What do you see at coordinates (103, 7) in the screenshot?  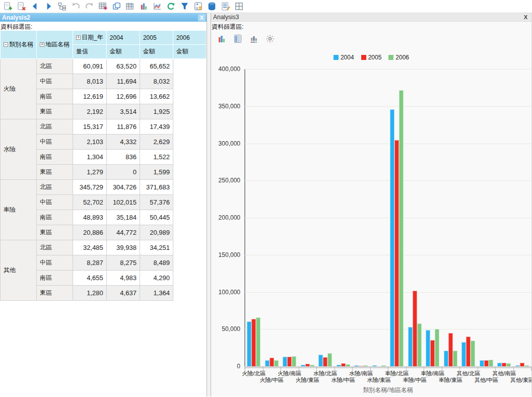 I see `add-table-icon` at bounding box center [103, 7].